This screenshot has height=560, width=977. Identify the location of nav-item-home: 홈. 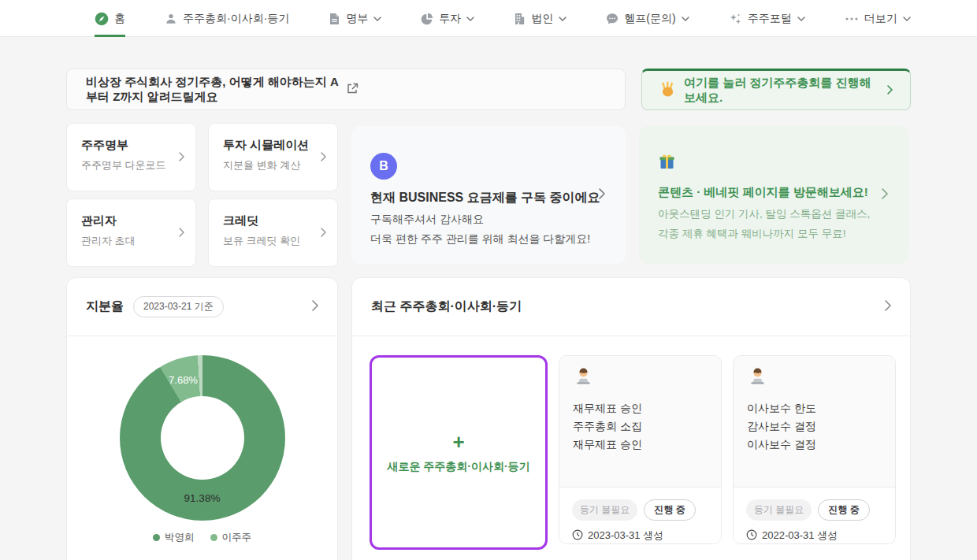
(110, 19).